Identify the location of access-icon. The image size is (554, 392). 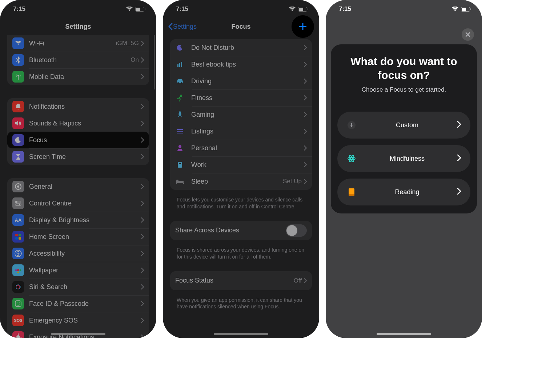
(18, 253).